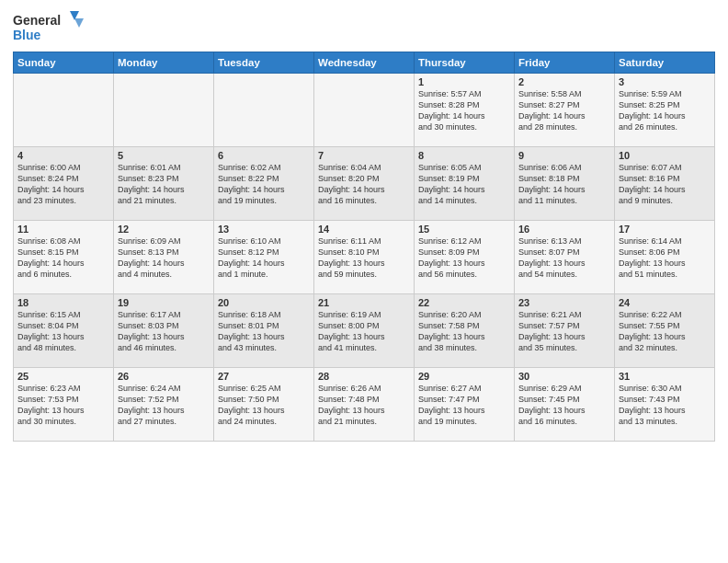 The image size is (728, 563). What do you see at coordinates (564, 184) in the screenshot?
I see `calendar-cell: 9Sunrise: 6:06 AM Sunset: 8:18 PM Daylig…` at bounding box center [564, 184].